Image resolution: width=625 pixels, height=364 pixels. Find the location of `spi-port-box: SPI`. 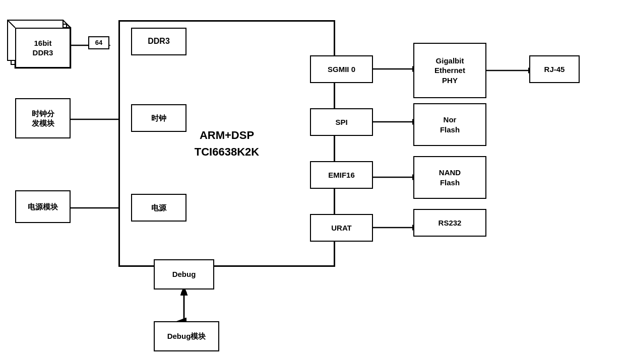

spi-port-box: SPI is located at coordinates (342, 122).